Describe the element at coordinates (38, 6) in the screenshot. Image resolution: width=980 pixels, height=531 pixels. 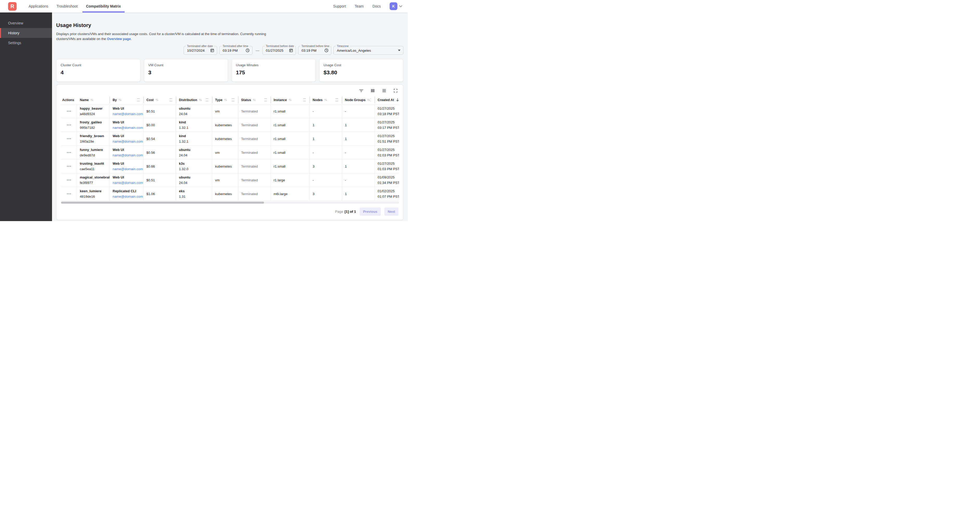
I see `nav-tab: Applications` at that location.